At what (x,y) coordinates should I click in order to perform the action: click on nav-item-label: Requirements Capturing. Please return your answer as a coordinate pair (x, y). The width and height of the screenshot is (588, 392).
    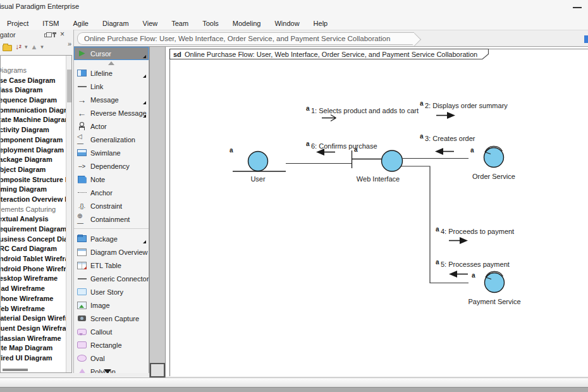
    Looking at the image, I should click on (28, 209).